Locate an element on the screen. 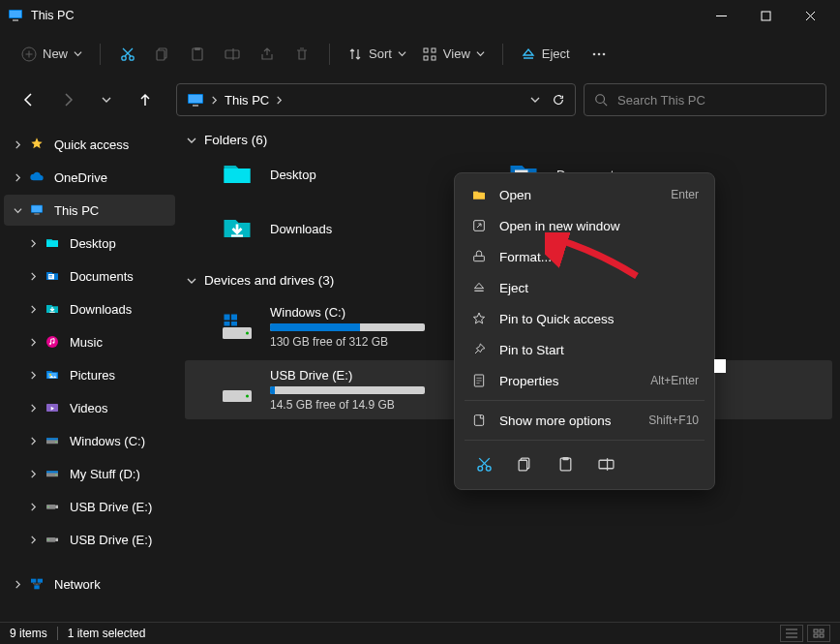 This screenshot has width=840, height=644. pc-icon is located at coordinates (195, 100).